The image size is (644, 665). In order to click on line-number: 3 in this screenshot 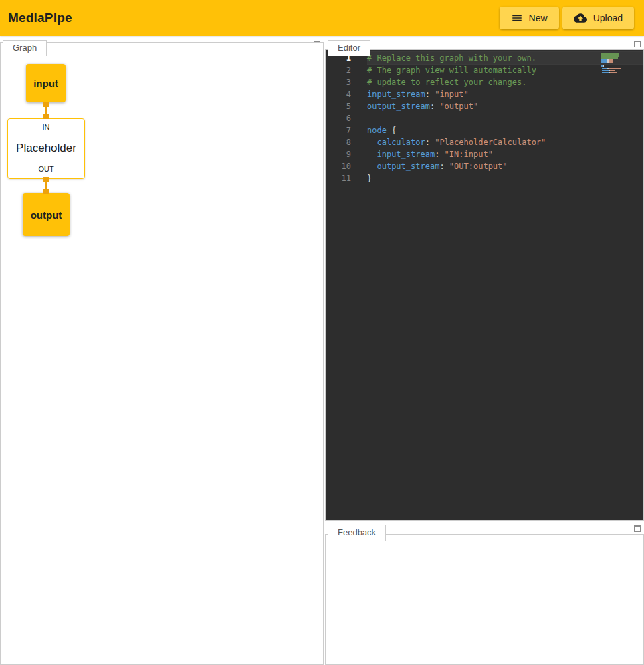, I will do `click(338, 82)`.